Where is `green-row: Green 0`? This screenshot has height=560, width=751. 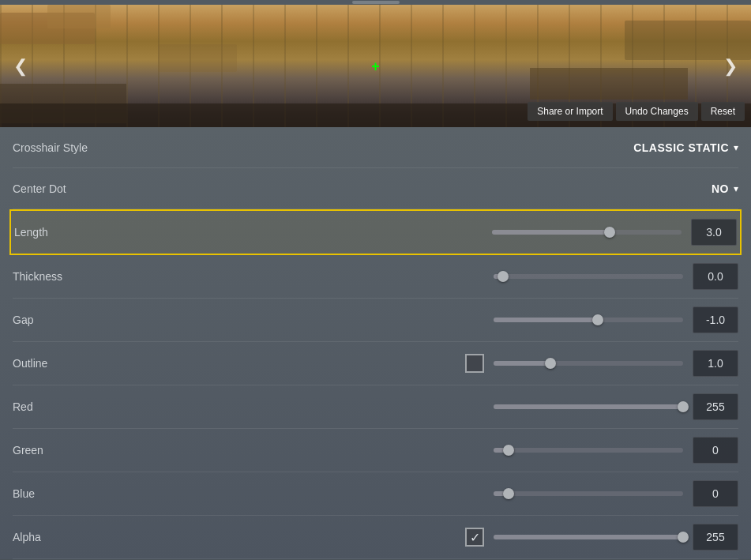 green-row: Green 0 is located at coordinates (376, 450).